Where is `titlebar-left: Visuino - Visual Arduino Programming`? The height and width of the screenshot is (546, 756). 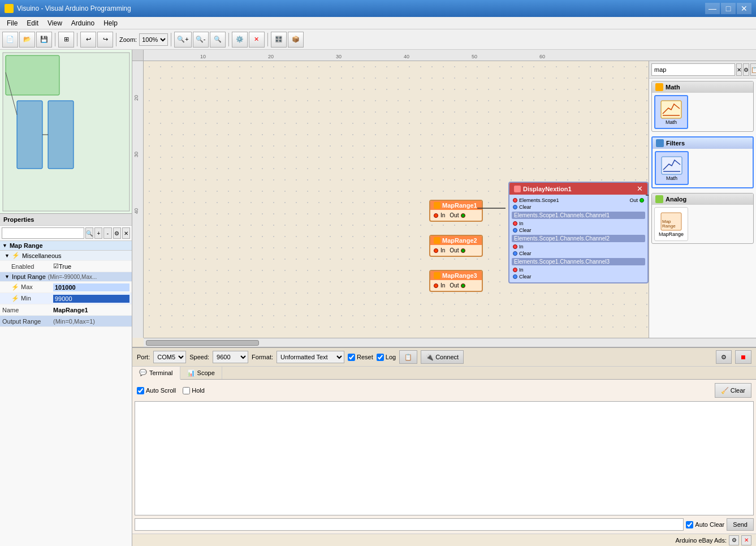
titlebar-left: Visuino - Visual Arduino Programming is located at coordinates (68, 8).